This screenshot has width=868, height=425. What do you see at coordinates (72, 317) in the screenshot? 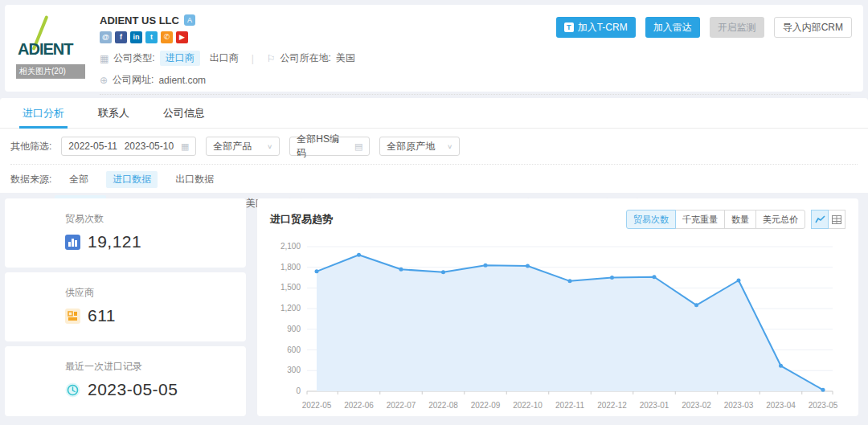
I see `supplier-icon` at bounding box center [72, 317].